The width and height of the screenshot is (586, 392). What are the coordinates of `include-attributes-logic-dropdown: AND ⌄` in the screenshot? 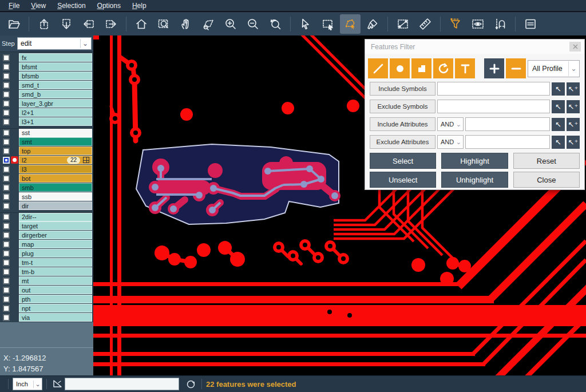 It's located at (450, 124).